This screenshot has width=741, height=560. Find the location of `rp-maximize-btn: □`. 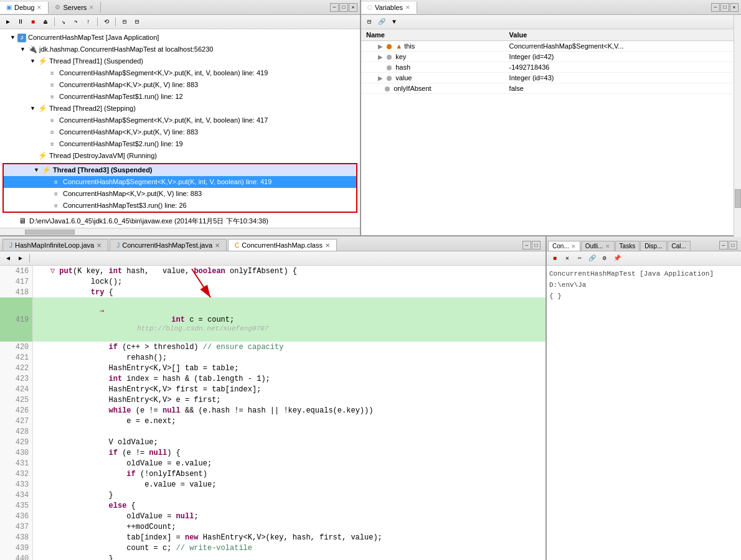

rp-maximize-btn: □ is located at coordinates (733, 245).